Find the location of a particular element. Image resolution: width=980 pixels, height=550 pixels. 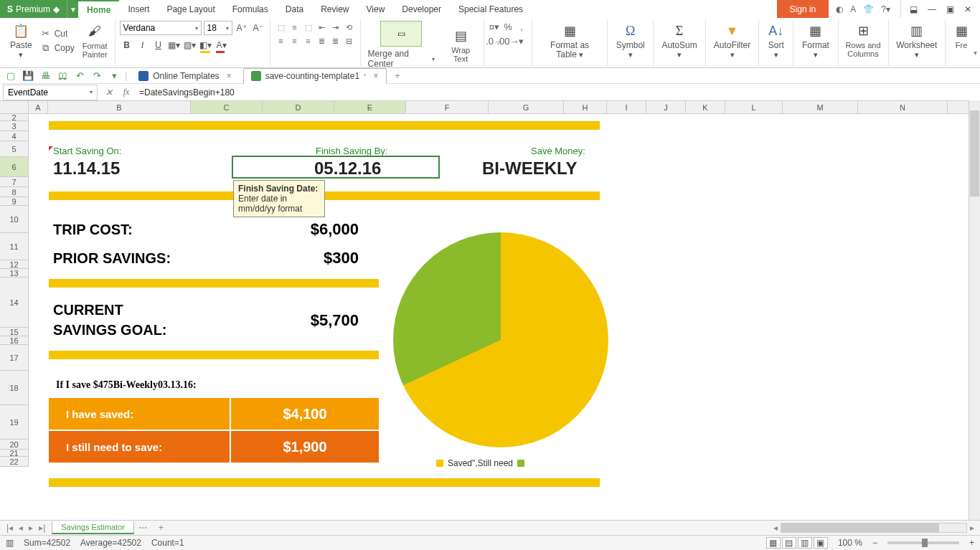

dec-decimal-icon: .00→ is located at coordinates (508, 41).